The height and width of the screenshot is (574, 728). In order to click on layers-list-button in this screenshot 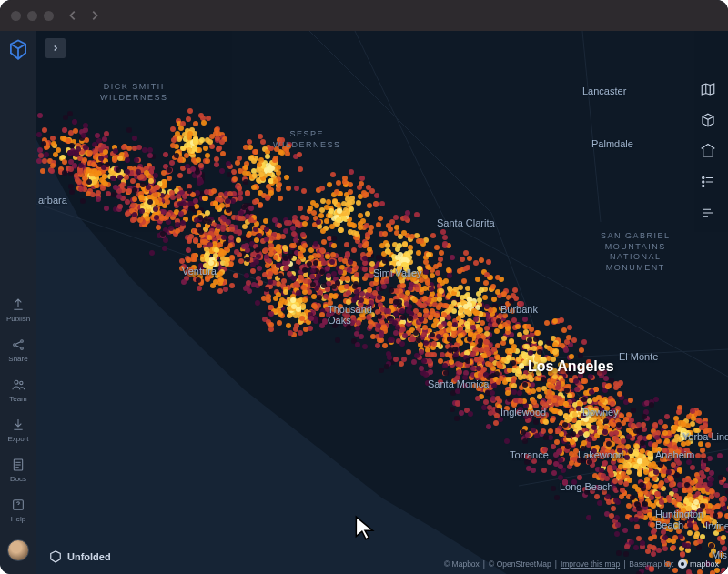, I will do `click(708, 182)`.